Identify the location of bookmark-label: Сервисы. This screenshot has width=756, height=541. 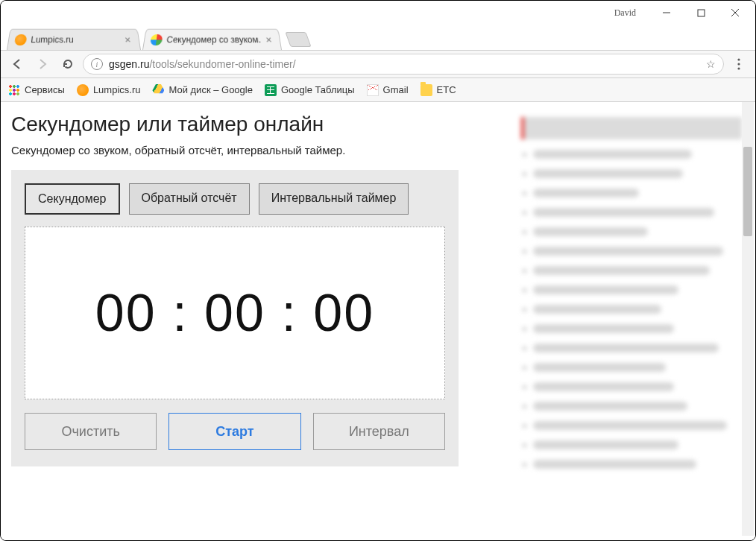
(45, 89).